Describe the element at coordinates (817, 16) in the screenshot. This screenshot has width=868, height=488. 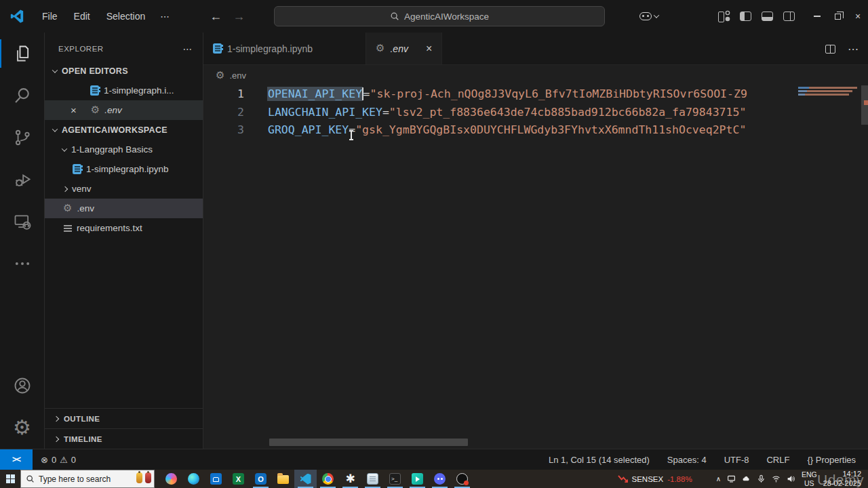
I see `minimize-button` at that location.